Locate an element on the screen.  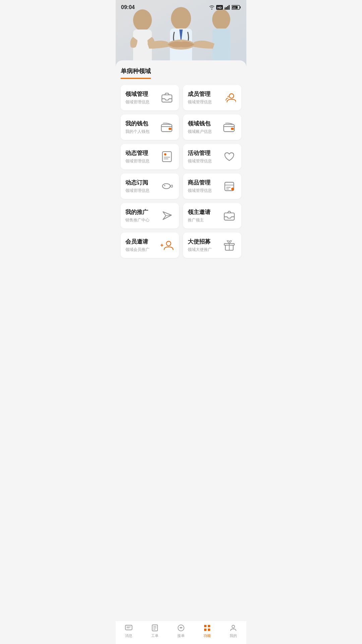
status-bar: 09:04 HD 4G 77 is located at coordinates (181, 7).